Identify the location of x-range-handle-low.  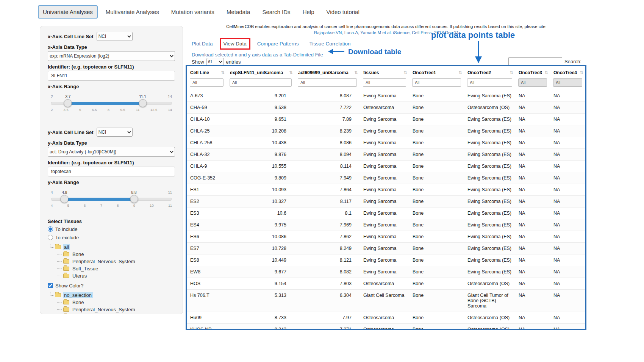
(68, 103).